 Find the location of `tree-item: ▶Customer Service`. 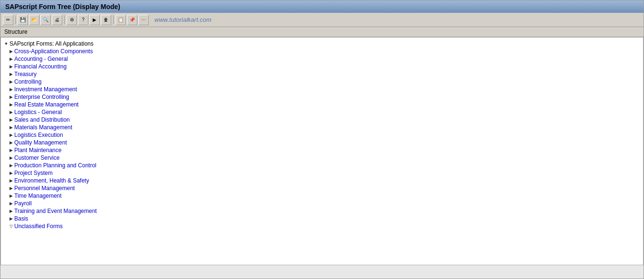

tree-item: ▶Customer Service is located at coordinates (325, 158).